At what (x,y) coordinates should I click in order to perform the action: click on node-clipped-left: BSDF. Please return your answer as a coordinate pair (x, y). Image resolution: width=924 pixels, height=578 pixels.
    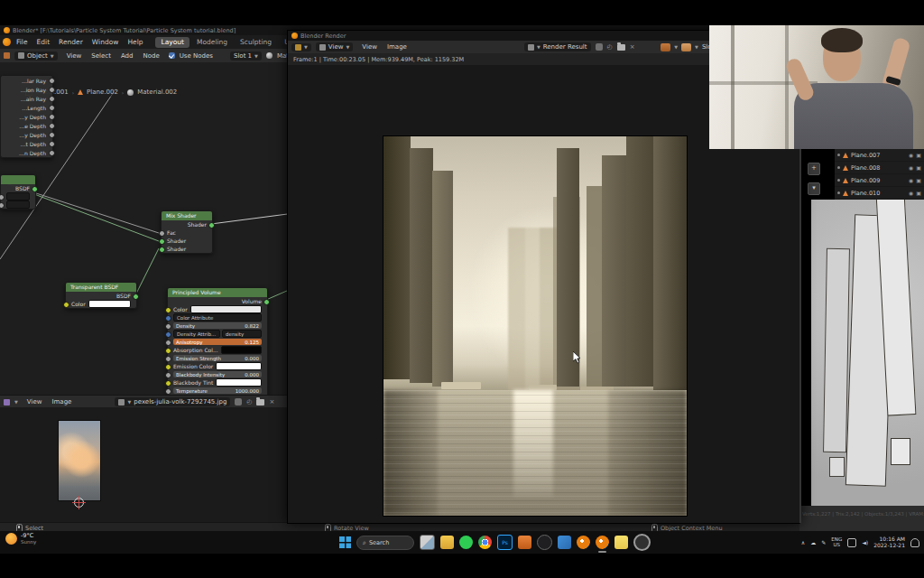
    Looking at the image, I should click on (18, 191).